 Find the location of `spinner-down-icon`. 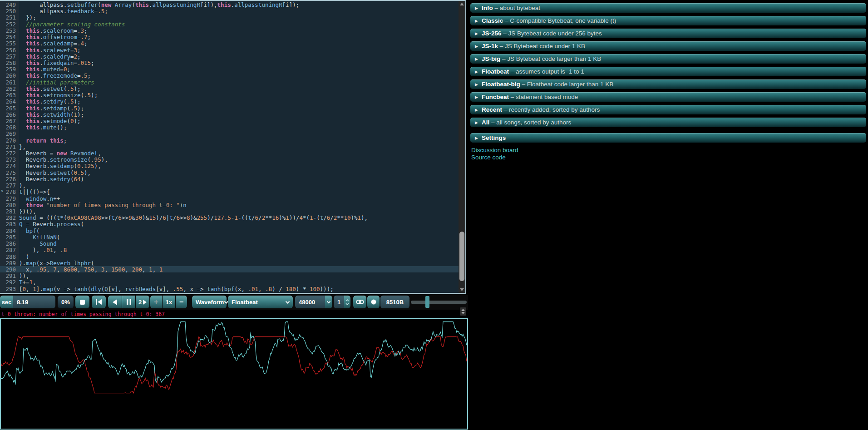

spinner-down-icon is located at coordinates (347, 304).